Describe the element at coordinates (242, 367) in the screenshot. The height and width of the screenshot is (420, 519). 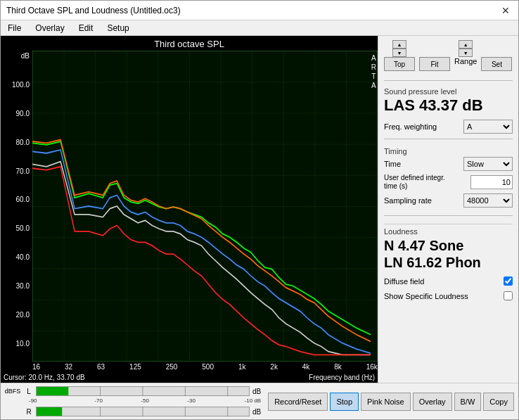
I see `x-tick-1k: 1k` at that location.